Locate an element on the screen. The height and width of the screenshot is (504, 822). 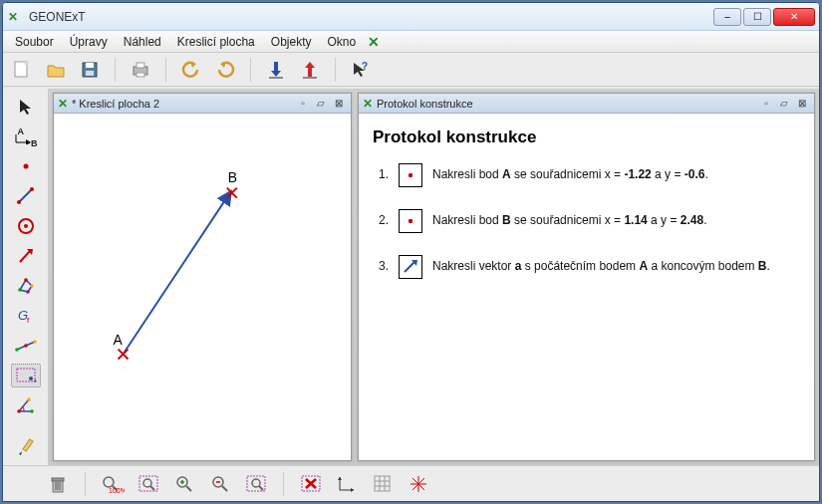
left-toolbox: AB Gf + is located at coordinates (26, 277).